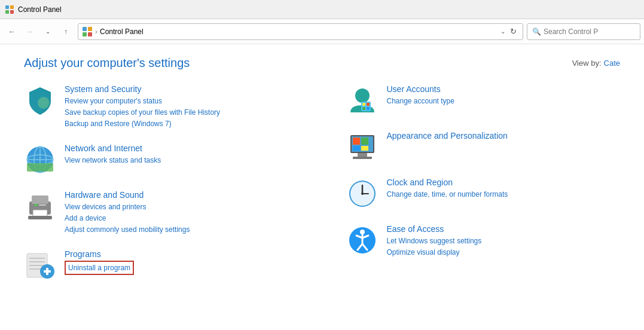 The height and width of the screenshot is (330, 644). Describe the element at coordinates (362, 147) in the screenshot. I see `appearance-icon` at that location.